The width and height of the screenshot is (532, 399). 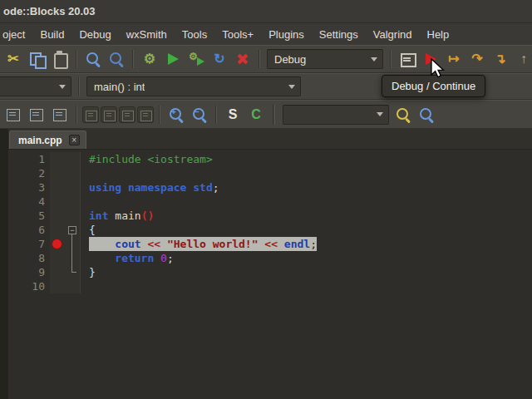 I want to click on build-button: ⚙, so click(x=150, y=59).